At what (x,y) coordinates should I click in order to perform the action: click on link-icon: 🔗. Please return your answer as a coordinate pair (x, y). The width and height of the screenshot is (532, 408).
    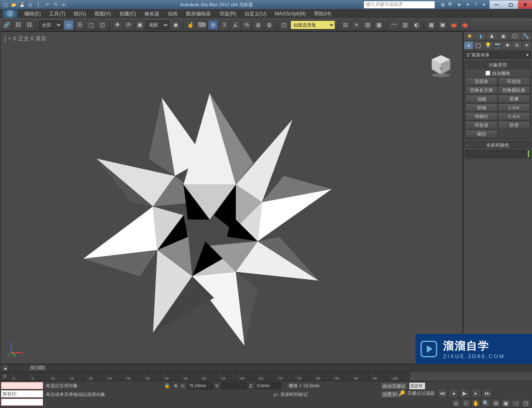
    Looking at the image, I should click on (7, 25).